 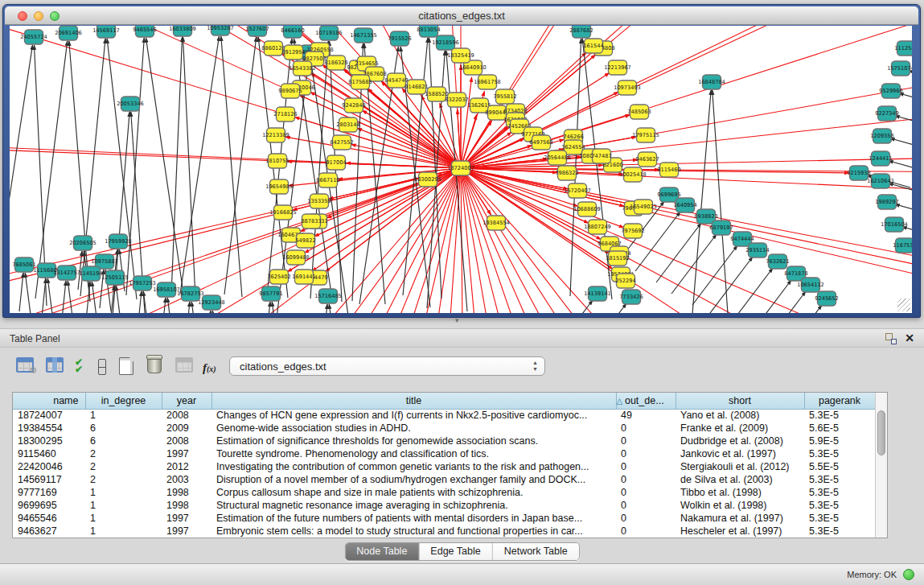 I want to click on graph-node: 8175685, so click(x=360, y=82).